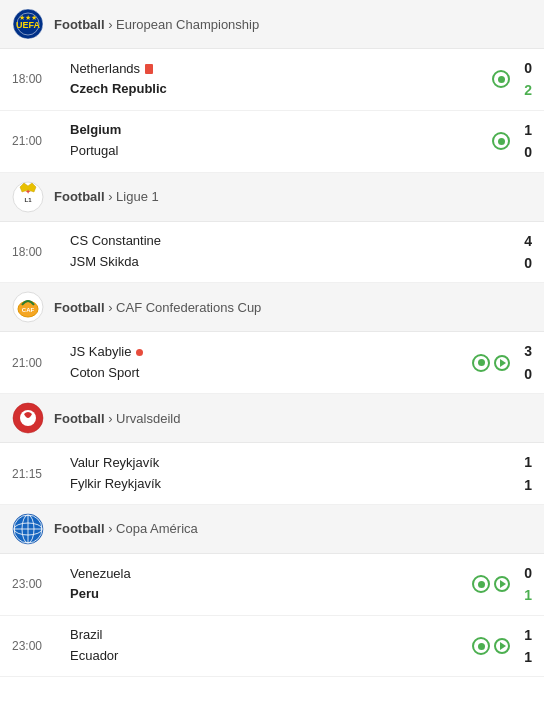 The width and height of the screenshot is (544, 704). Describe the element at coordinates (272, 474) in the screenshot. I see `match-row: 21:15Valur ReykjavíkFylkir Reykjavík11` at that location.